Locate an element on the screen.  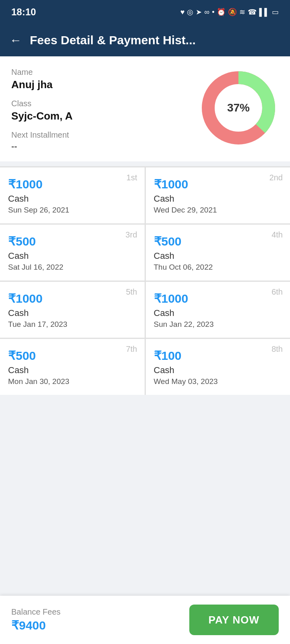
status-icons: ♥ ◎ ➤ ∞ • ⏰ 🔕 ≋ ☎ ▌▌ ▭ is located at coordinates (230, 12).